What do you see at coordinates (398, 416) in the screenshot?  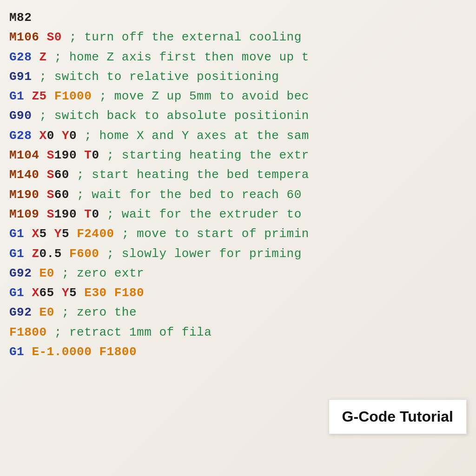 I see `label-text: G-Code Tutorial` at bounding box center [398, 416].